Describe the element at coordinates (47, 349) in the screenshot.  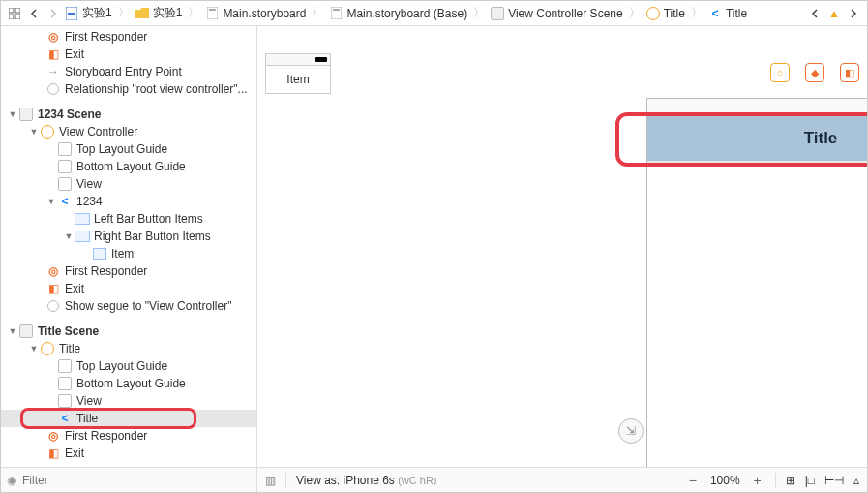
I see `view-controller-icon` at that location.